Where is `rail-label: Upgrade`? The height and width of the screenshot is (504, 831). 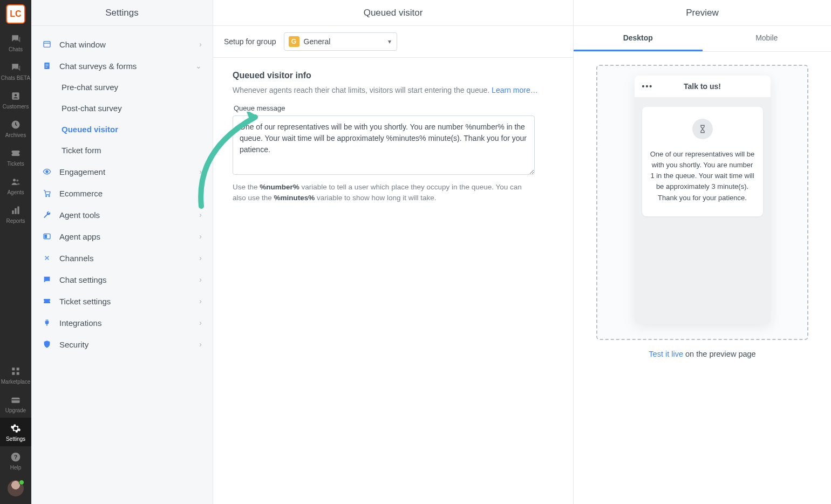 rail-label: Upgrade is located at coordinates (16, 410).